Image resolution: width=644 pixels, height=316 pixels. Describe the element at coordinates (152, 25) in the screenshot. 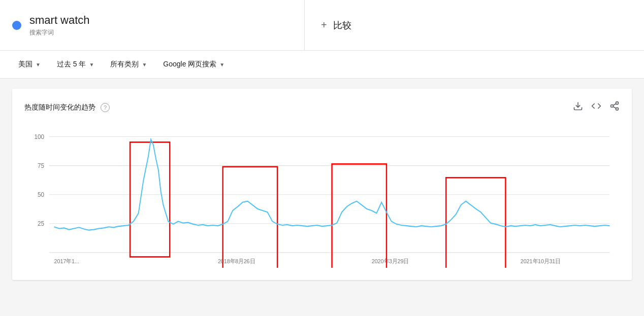

I see `search-term-section: smart watch 搜索字词` at that location.